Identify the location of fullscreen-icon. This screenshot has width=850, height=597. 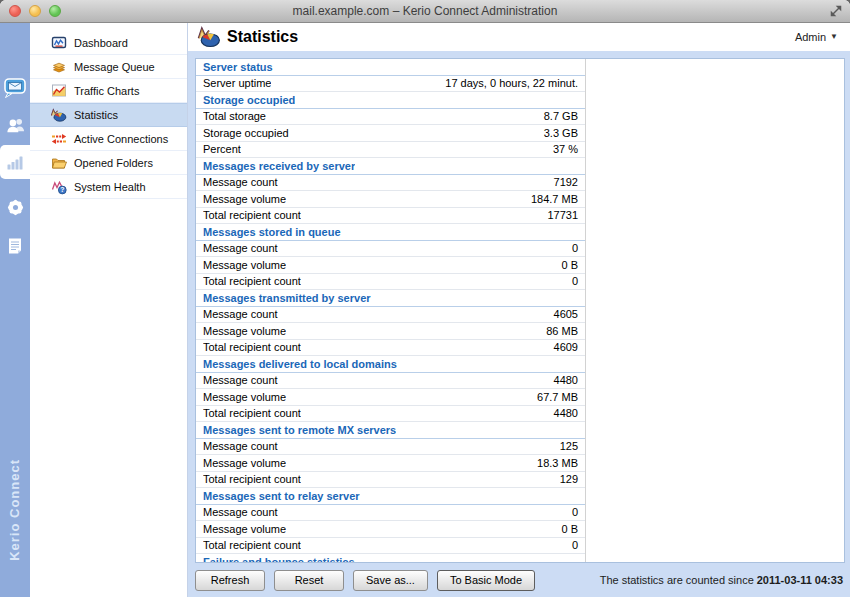
(836, 11).